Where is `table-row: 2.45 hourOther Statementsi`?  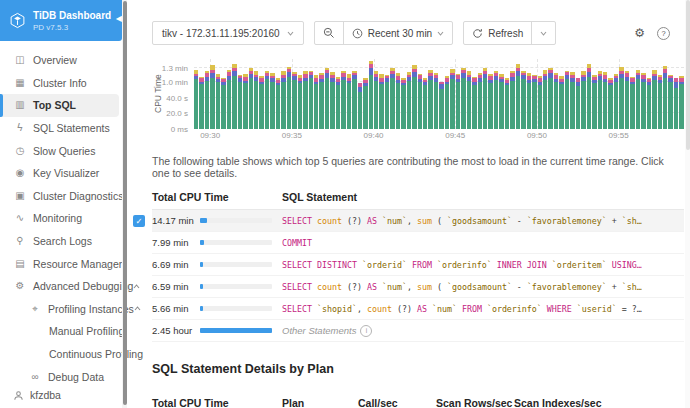 table-row: 2.45 hourOther Statementsi is located at coordinates (418, 331).